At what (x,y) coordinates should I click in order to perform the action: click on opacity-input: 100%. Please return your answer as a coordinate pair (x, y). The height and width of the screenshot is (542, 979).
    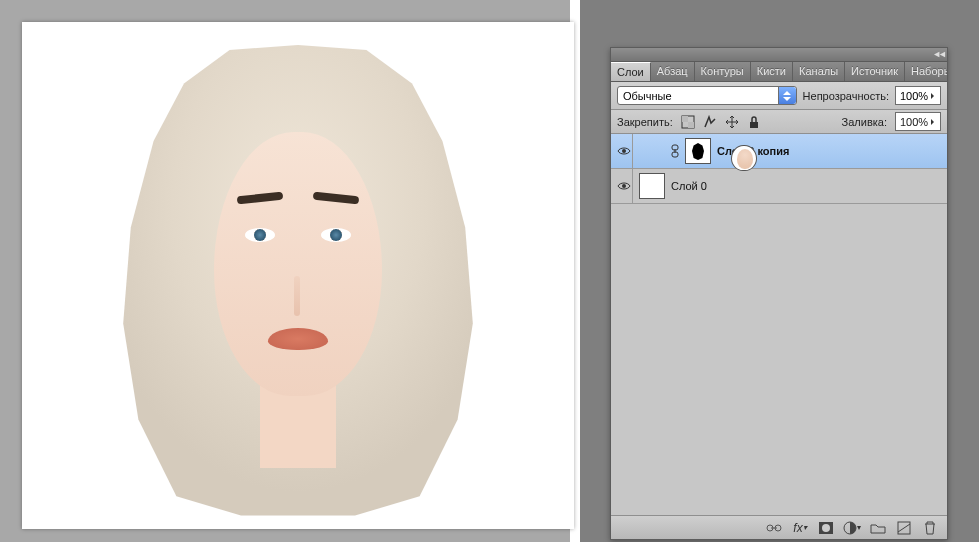
    Looking at the image, I should click on (918, 96).